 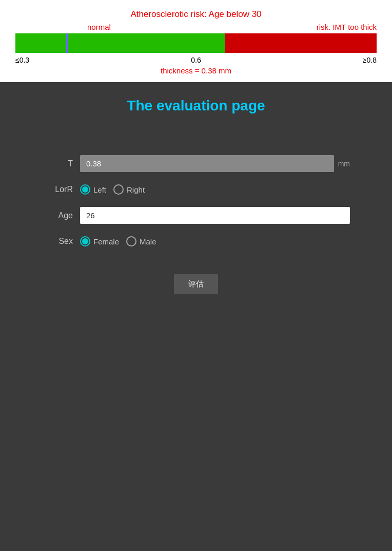 What do you see at coordinates (119, 189) in the screenshot?
I see `lor-right-radio-outer` at bounding box center [119, 189].